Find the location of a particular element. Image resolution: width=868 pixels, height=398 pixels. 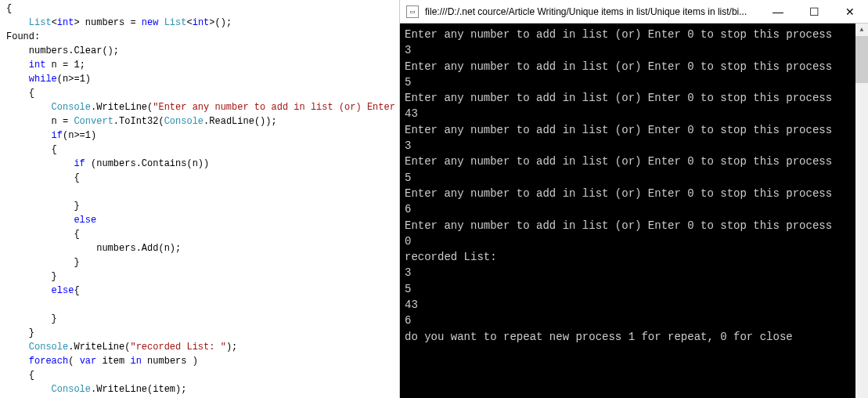

window-controls: — ☐ ✕ is located at coordinates (814, 11).